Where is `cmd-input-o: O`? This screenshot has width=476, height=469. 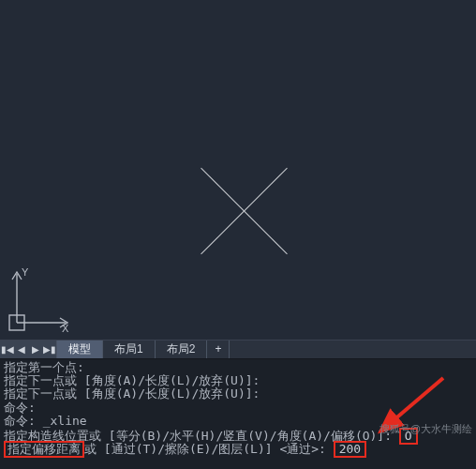 cmd-input-o: O is located at coordinates (409, 436).